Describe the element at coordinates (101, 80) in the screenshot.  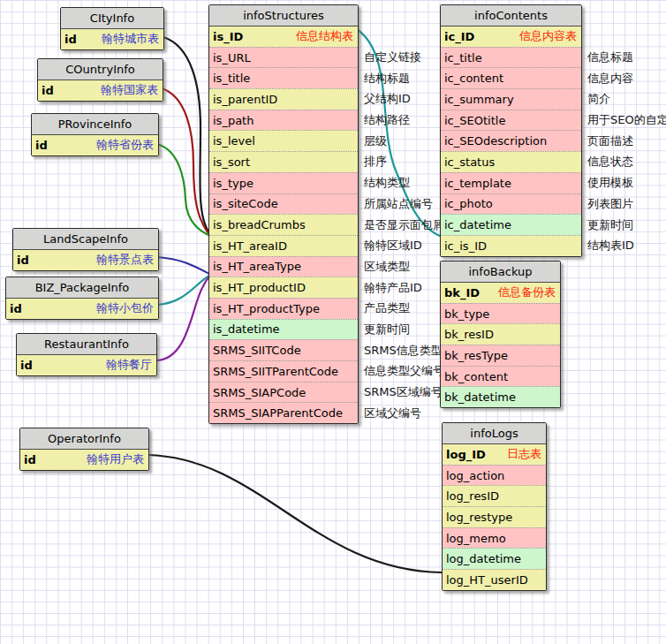
I see `table-countryinfo: COuntryInfoid翰特国家表` at that location.